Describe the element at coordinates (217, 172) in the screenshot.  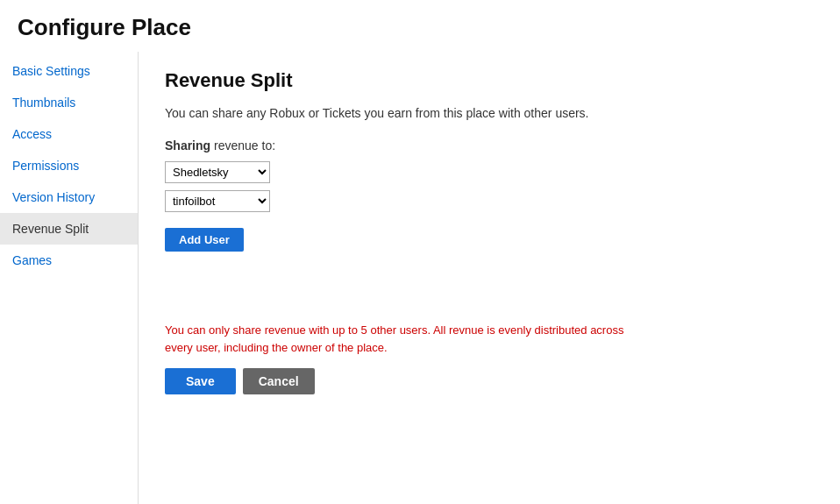
I see `user-select-1: Shedletsky` at that location.